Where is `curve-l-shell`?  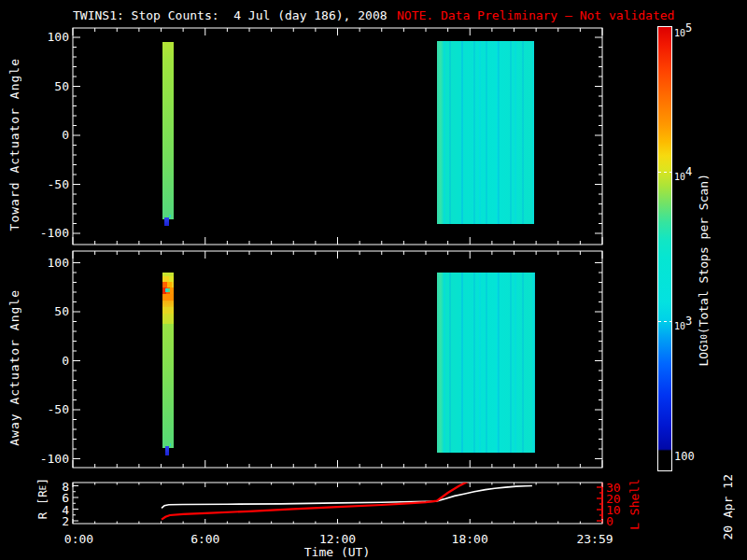
curve-l-shell is located at coordinates (315, 500).